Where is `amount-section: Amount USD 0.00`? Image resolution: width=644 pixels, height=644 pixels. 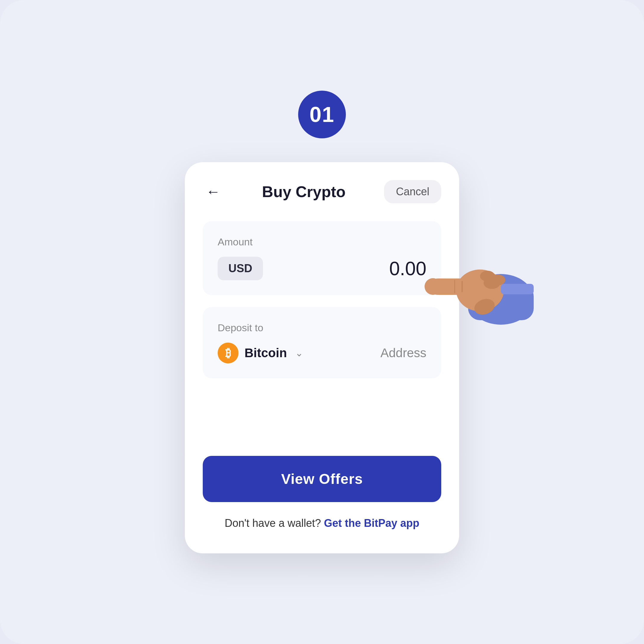
amount-section: Amount USD 0.00 is located at coordinates (322, 258).